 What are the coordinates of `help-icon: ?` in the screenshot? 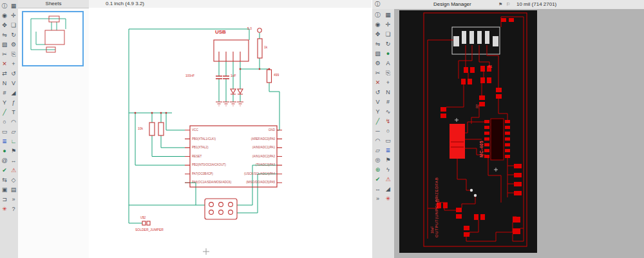 It's located at (14, 209).